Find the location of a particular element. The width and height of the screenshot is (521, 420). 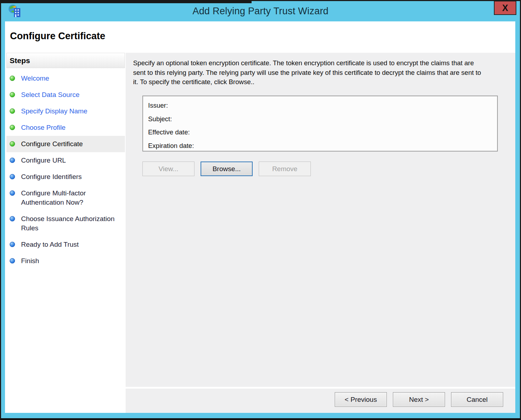

sidebar-item-finish: Finish is located at coordinates (66, 261).